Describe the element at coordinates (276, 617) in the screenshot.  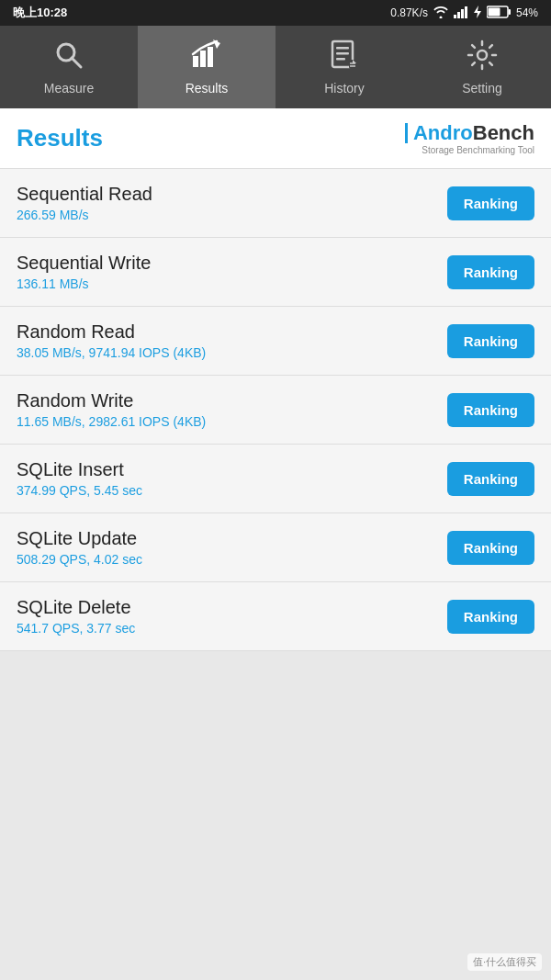
I see `result-item: SQLite Delete 541.7 QPS, 3.77 sec Rankin…` at that location.